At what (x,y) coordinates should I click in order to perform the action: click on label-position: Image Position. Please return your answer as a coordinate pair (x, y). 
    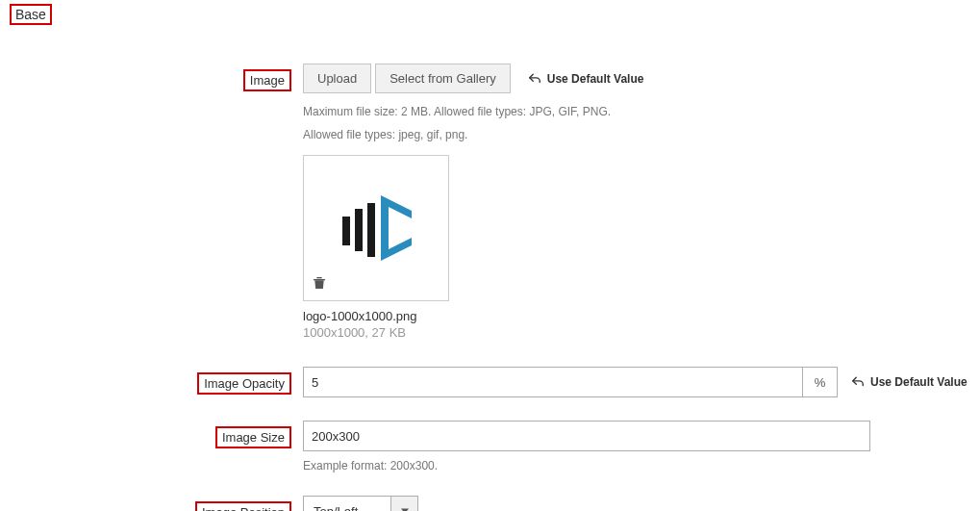
    Looking at the image, I should click on (243, 508).